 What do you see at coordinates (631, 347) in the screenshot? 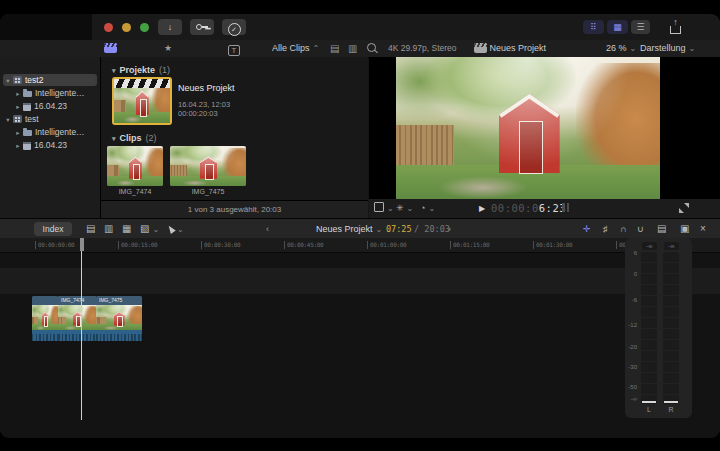
I see `meter-scale-label: -20` at bounding box center [631, 347].